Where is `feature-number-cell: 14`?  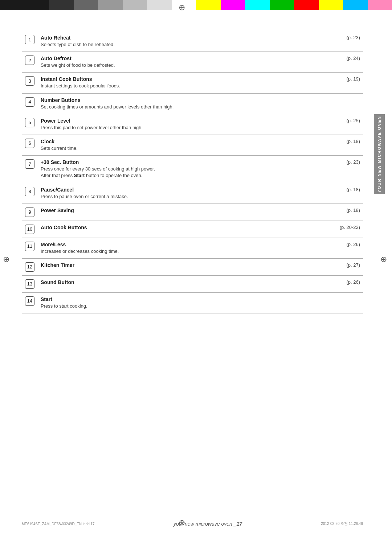
feature-number-cell: 14 is located at coordinates (30, 303).